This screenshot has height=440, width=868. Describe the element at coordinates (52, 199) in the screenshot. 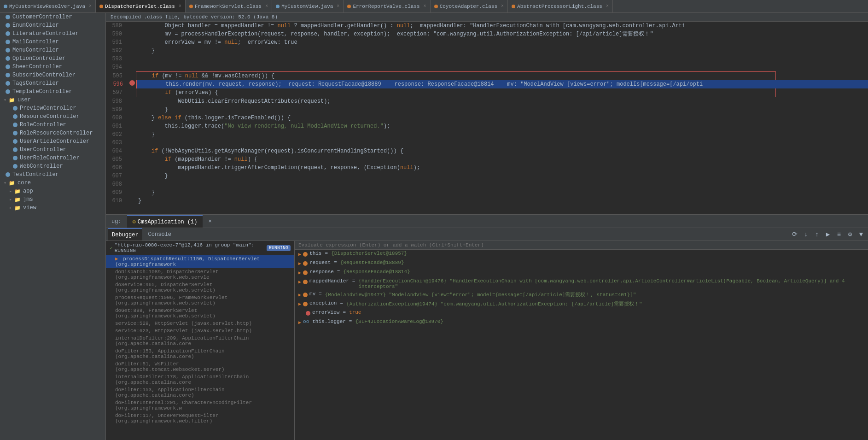

I see `sidebar-item-jms-folder: ▸ 📁 jms` at that location.